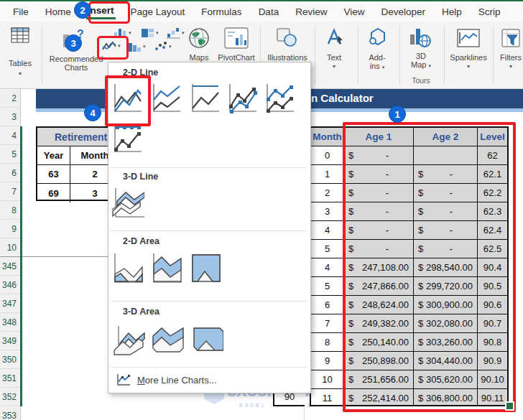 The width and height of the screenshot is (523, 420). I want to click on row-header-350: 350, so click(10, 360).